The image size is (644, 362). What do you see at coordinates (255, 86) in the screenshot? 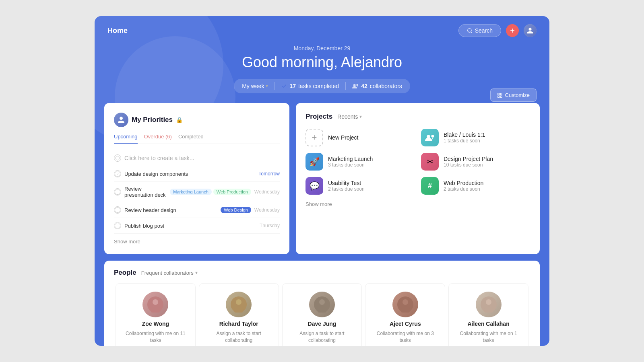
I see `week-selector: My week ▾` at bounding box center [255, 86].